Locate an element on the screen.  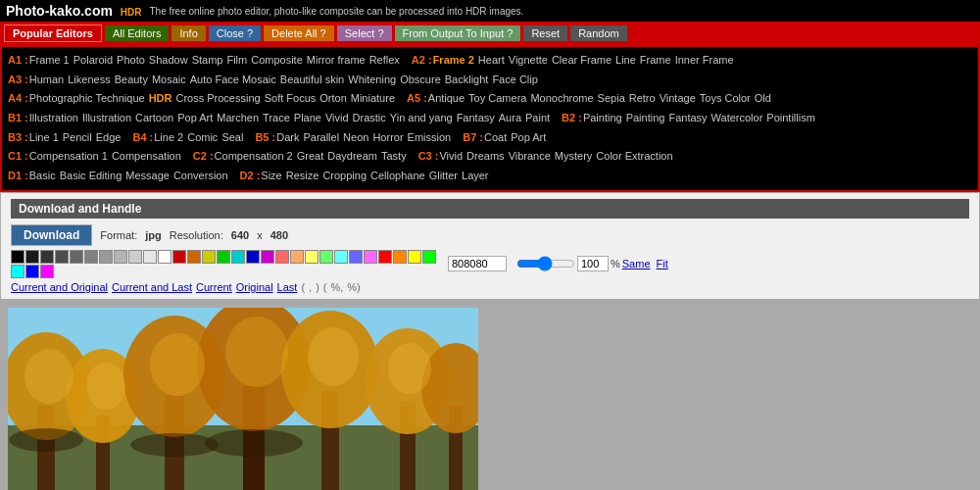
editor-parallel: Parallel is located at coordinates (321, 137).